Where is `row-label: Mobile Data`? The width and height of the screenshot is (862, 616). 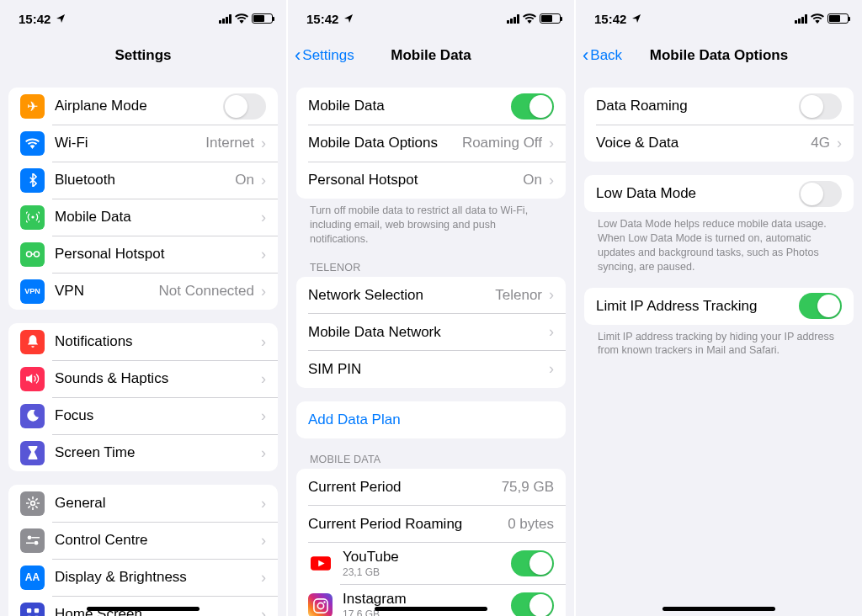 row-label: Mobile Data is located at coordinates (409, 106).